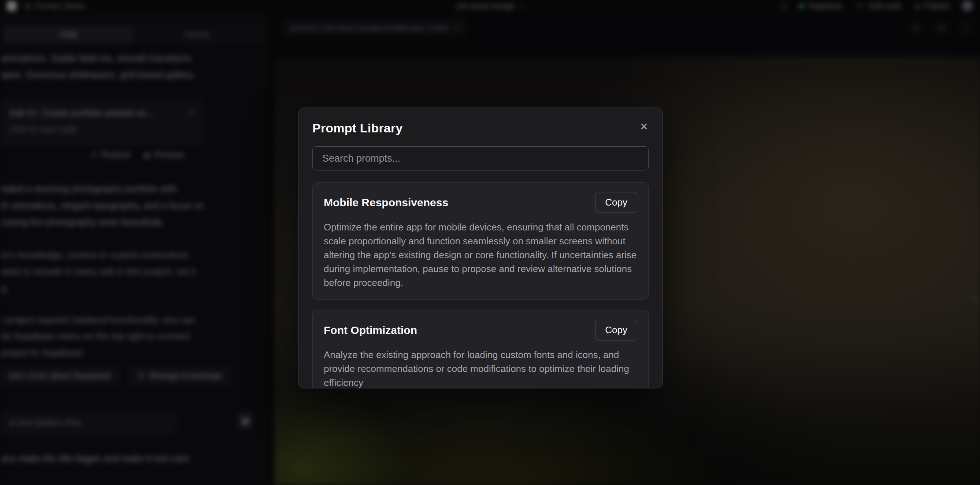 Image resolution: width=980 pixels, height=485 pixels. Describe the element at coordinates (480, 285) in the screenshot. I see `prompt-list: Mobile Responsiveness Copy Optimize the …` at that location.